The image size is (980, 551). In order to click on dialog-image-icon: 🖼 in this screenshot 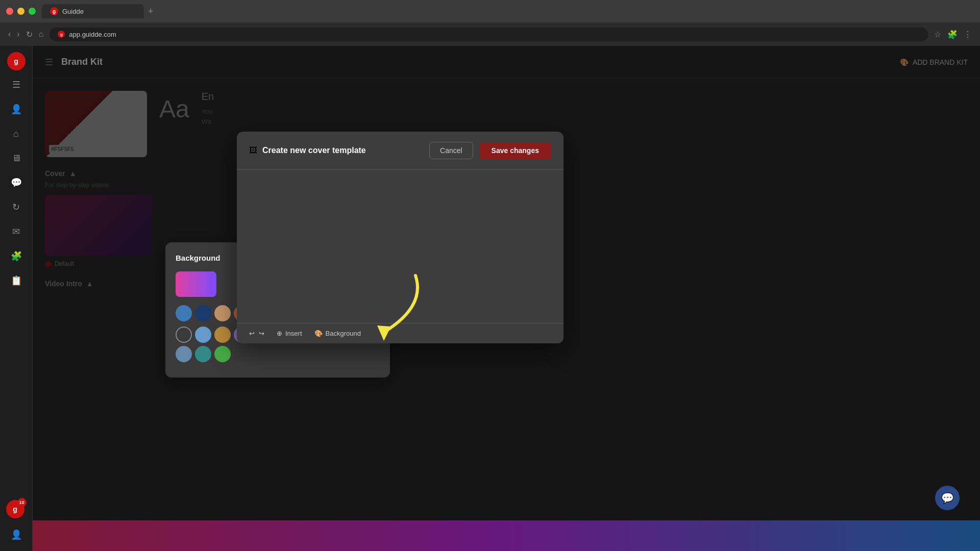, I will do `click(253, 151)`.